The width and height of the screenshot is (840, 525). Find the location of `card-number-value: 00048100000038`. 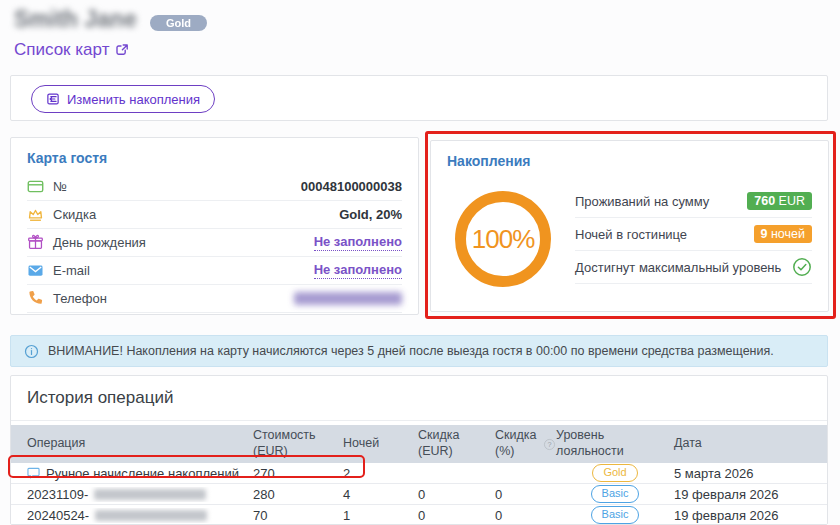

card-number-value: 00048100000038 is located at coordinates (352, 186).